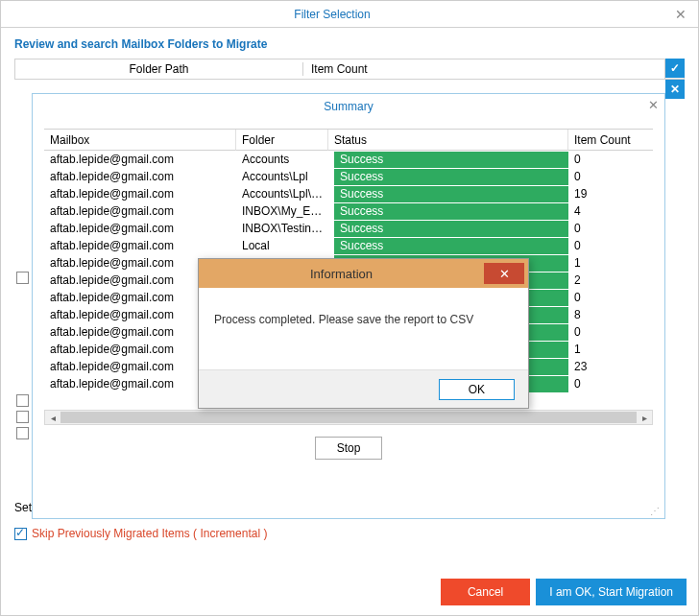 This screenshot has width=699, height=616. What do you see at coordinates (611, 194) in the screenshot?
I see `cell-count: 19` at bounding box center [611, 194].